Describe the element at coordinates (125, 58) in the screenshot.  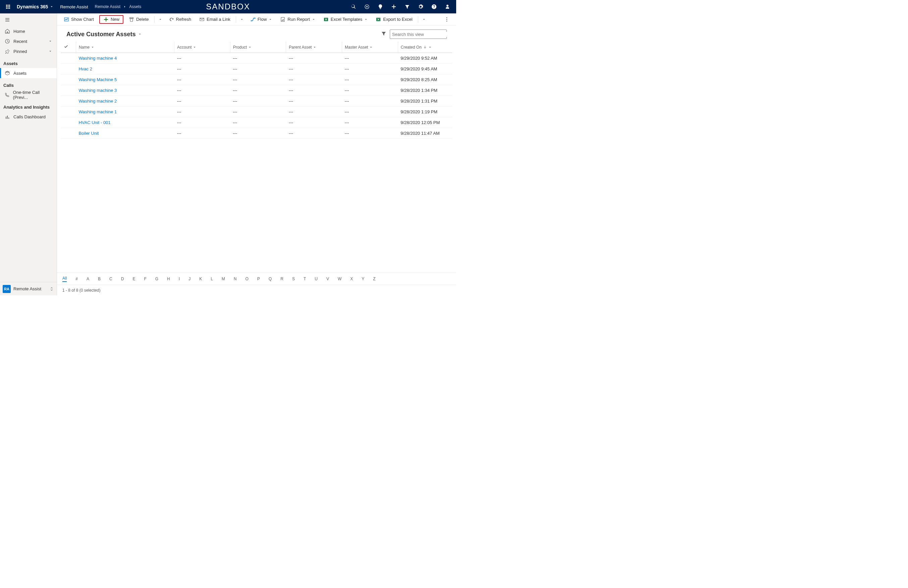
I see `cell-name: Washing machine 4` at that location.